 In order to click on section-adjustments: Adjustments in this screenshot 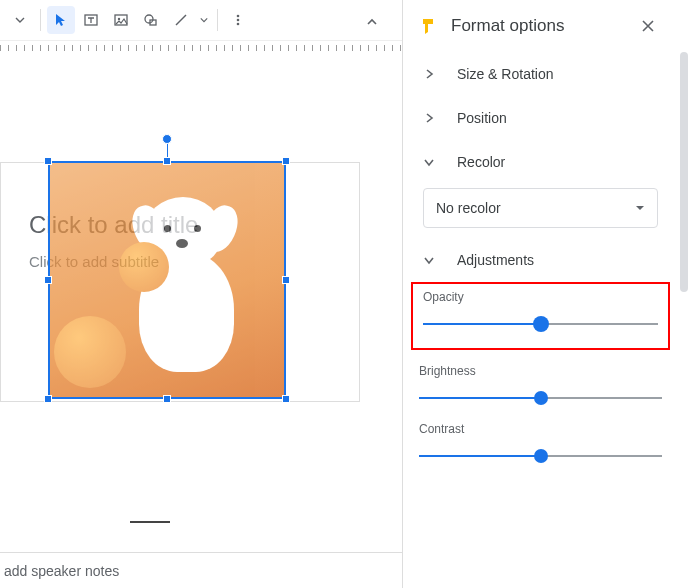, I will do `click(540, 260)`.